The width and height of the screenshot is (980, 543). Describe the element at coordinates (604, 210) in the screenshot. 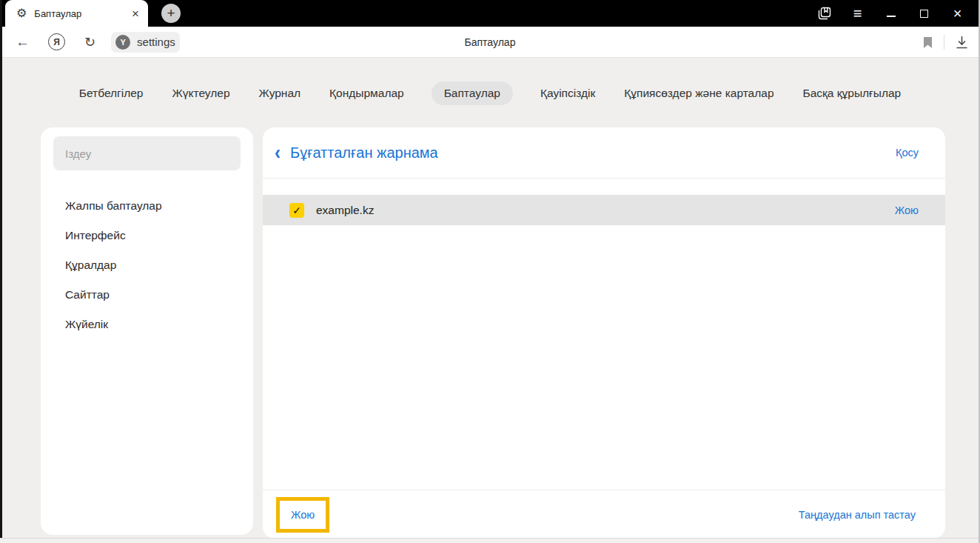

I see `blocked-site-row: ✓ example.kz Жою` at that location.